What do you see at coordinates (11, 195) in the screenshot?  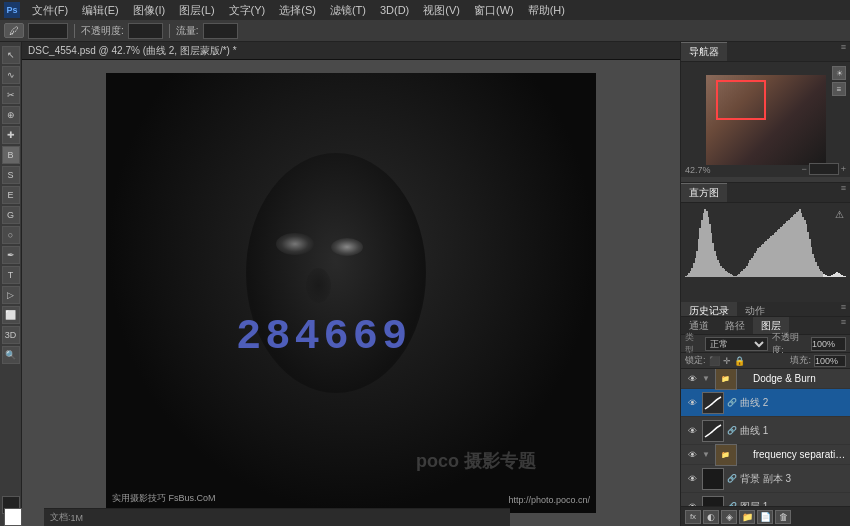 I see `tool-eraser: E` at bounding box center [11, 195].